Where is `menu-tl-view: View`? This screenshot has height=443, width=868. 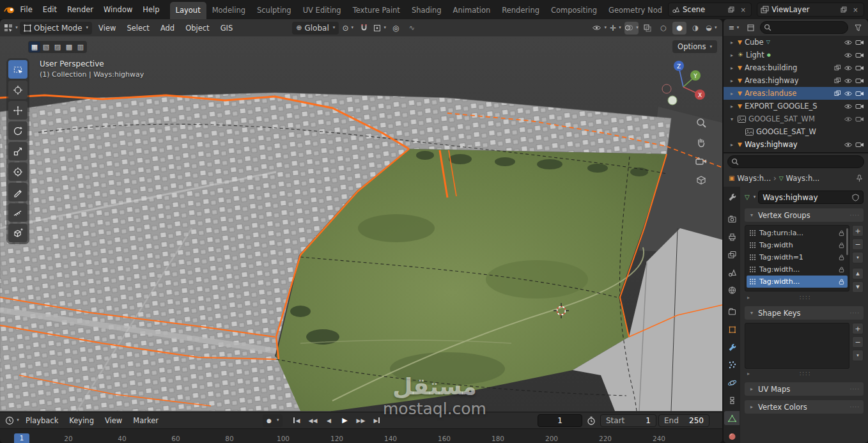 menu-tl-view: View is located at coordinates (114, 421).